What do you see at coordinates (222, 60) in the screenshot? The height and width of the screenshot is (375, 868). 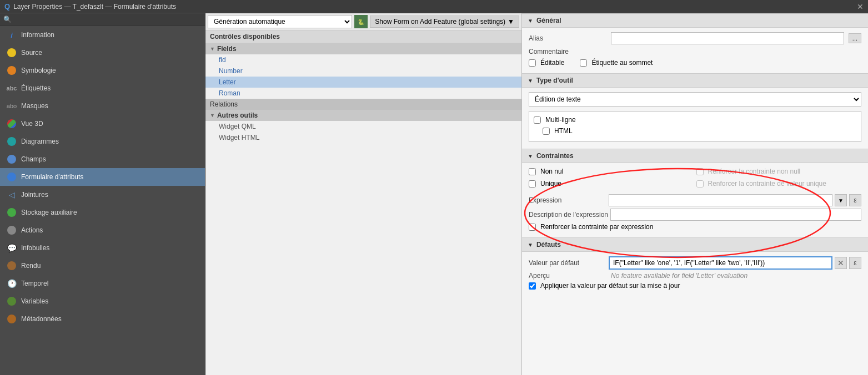 I see `tree-label-fid: fid` at bounding box center [222, 60].